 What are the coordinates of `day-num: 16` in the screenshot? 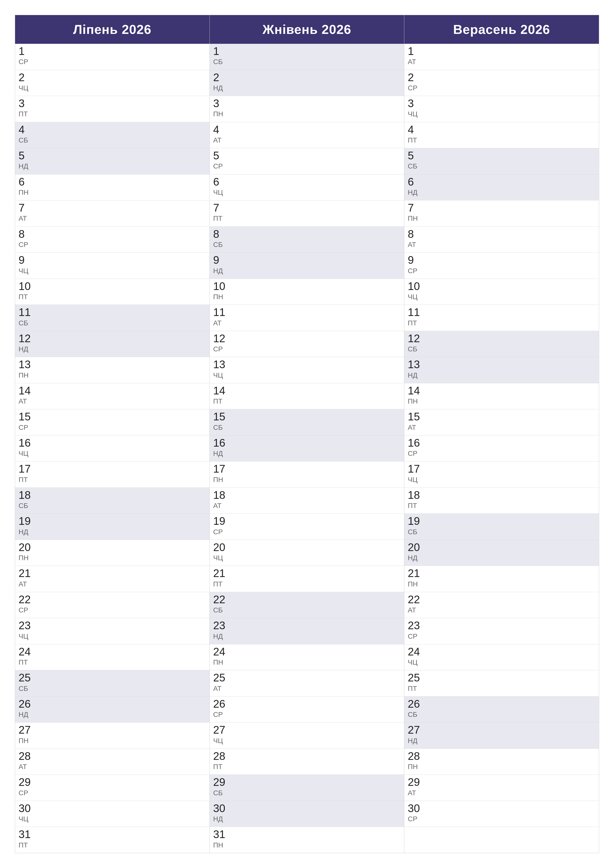 It's located at (112, 443).